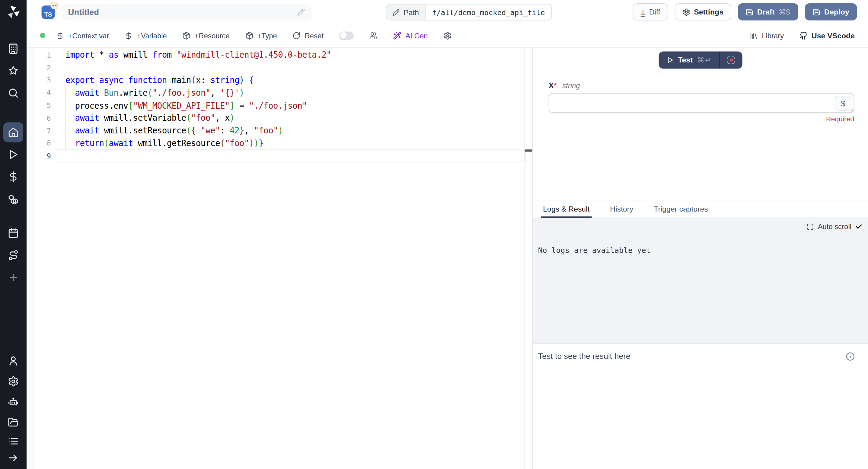 Image resolution: width=868 pixels, height=469 pixels. I want to click on expand-icon, so click(810, 226).